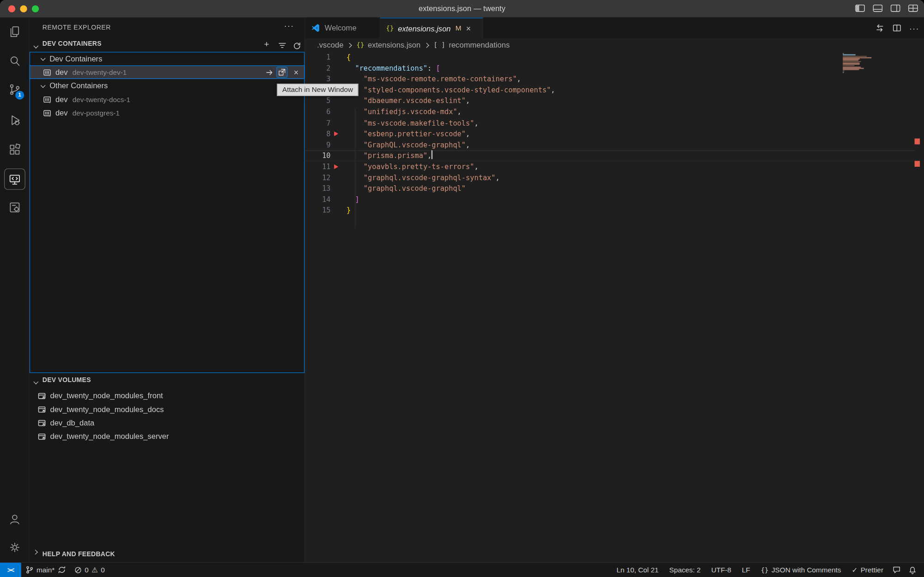  Describe the element at coordinates (72, 43) in the screenshot. I see `section-dev-containers: DEV CONTAINERS` at that location.